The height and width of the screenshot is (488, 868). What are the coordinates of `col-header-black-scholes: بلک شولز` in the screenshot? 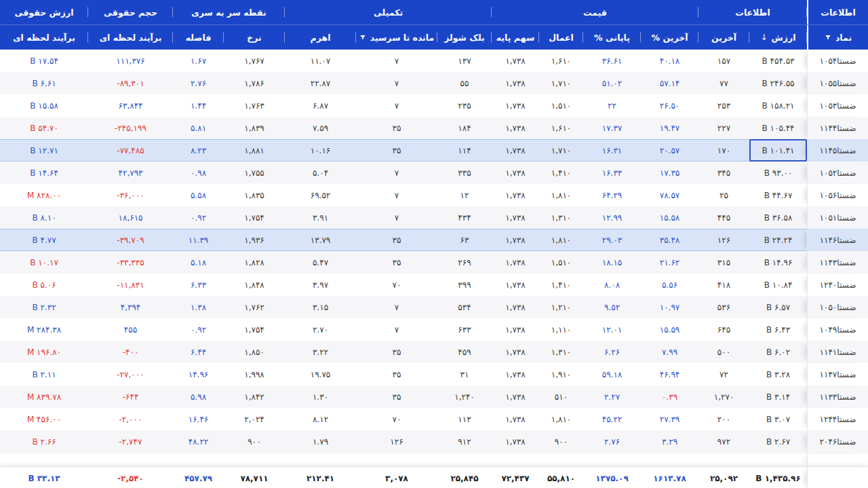 It's located at (465, 37).